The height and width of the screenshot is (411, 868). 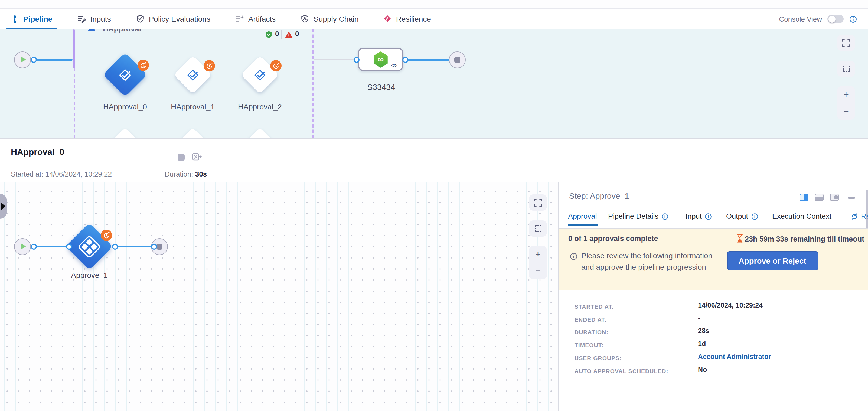 What do you see at coordinates (802, 216) in the screenshot?
I see `panel-tab-execution-context: Execution Context` at bounding box center [802, 216].